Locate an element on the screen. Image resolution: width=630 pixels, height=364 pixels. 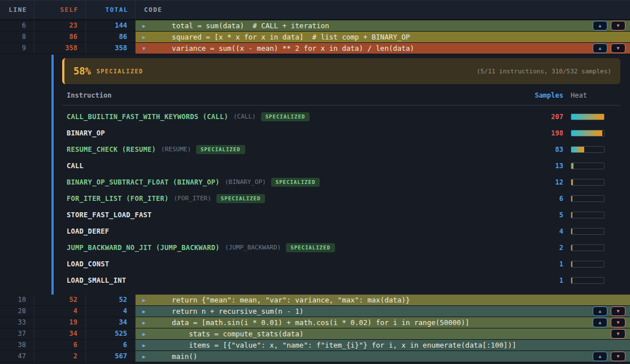
code-text: main() is located at coordinates (176, 357).